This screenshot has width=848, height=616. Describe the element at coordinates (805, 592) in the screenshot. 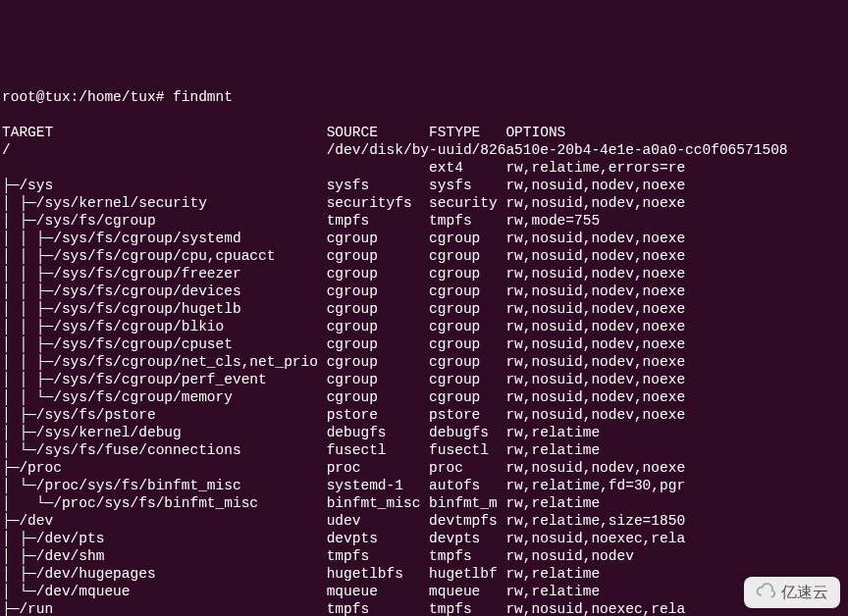

I see `watermark-text: 亿速云` at that location.